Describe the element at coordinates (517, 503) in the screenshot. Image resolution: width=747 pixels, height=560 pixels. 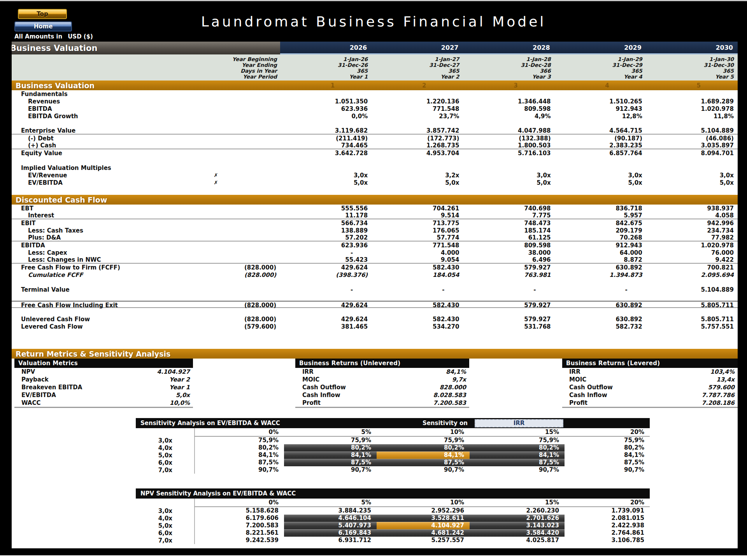
I see `wacc-column-header: 15%` at that location.